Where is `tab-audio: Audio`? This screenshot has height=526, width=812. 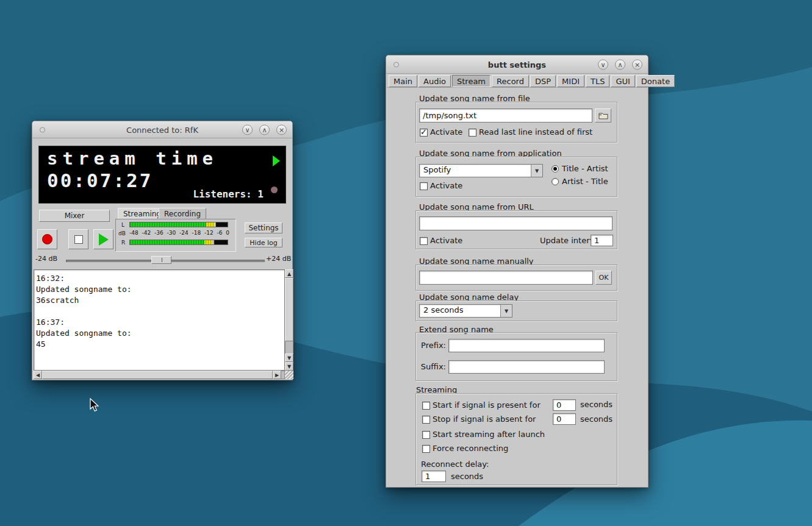 tab-audio: Audio is located at coordinates (434, 81).